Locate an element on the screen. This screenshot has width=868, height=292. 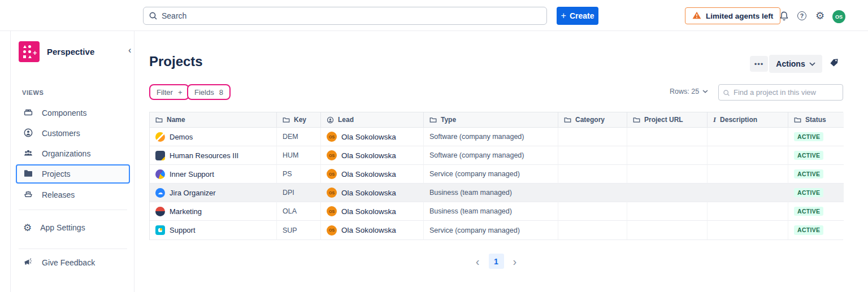
column-header-type: Type is located at coordinates (491, 120).